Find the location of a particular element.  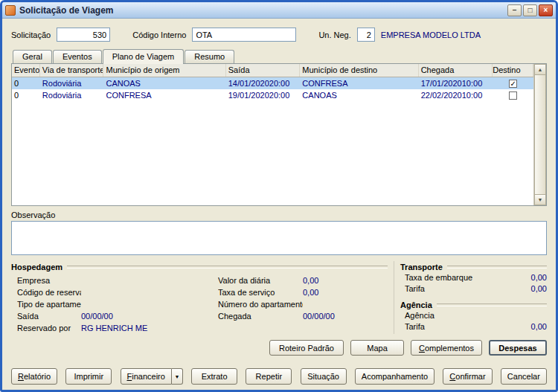

maximize-button: □ is located at coordinates (530, 10).